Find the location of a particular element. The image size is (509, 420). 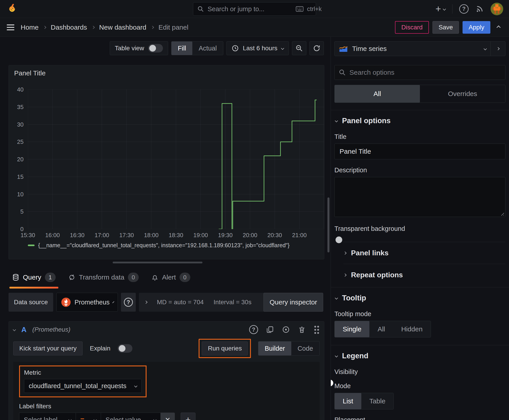

hide-query-eye-icon is located at coordinates (286, 330).